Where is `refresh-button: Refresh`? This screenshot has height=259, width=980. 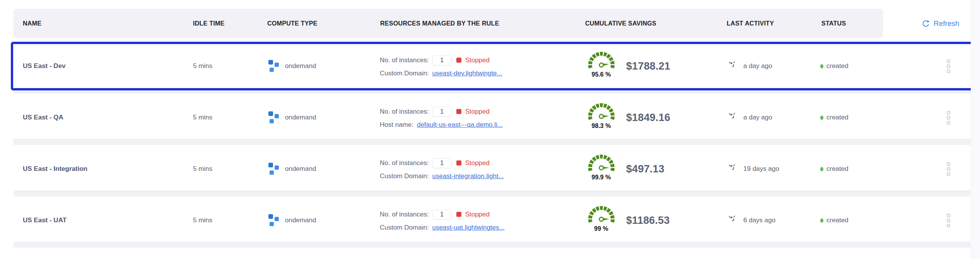 refresh-button: Refresh is located at coordinates (941, 23).